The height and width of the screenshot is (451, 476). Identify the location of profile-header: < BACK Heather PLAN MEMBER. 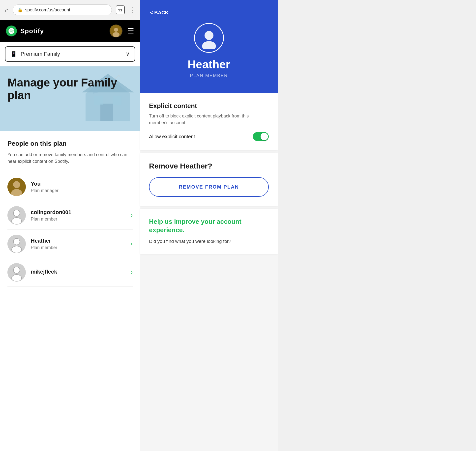
(209, 47).